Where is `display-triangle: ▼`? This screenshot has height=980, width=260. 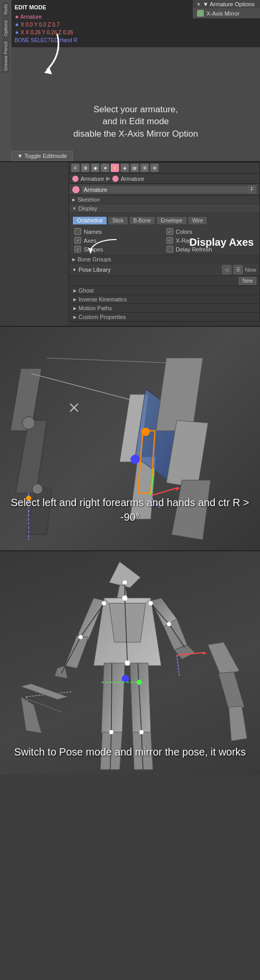
display-triangle: ▼ is located at coordinates (74, 209).